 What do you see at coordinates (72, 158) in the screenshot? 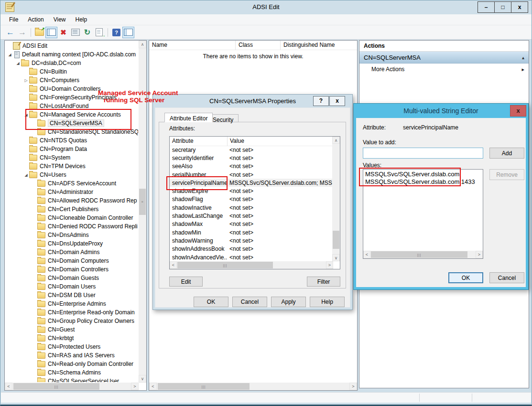
I see `tree-item: CN=System` at bounding box center [72, 158].